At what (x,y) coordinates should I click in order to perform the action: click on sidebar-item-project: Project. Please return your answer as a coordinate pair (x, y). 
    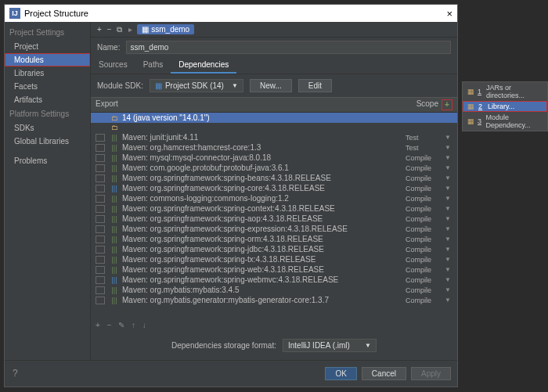
    Looking at the image, I should click on (47, 47).